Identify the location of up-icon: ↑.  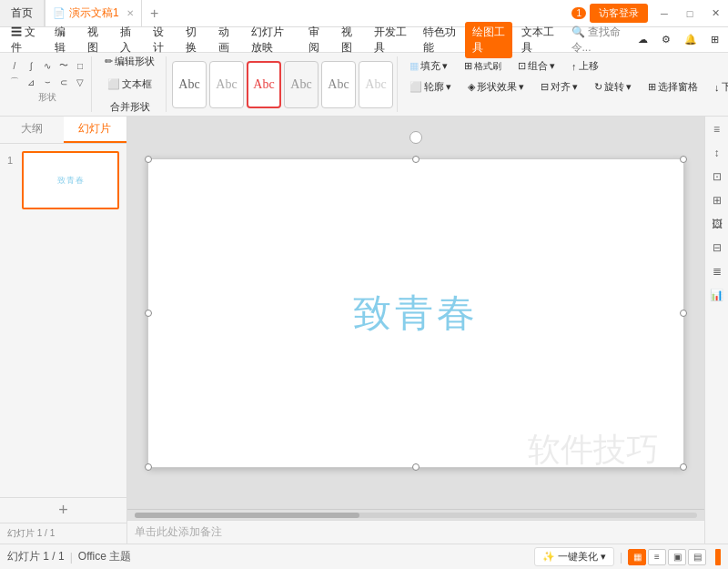
(574, 66).